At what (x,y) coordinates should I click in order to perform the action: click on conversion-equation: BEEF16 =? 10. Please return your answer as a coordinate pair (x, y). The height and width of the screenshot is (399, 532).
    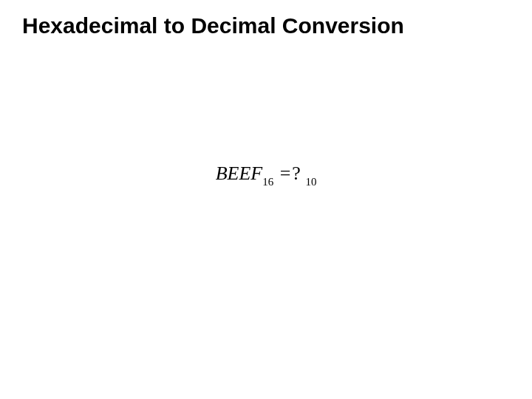
    Looking at the image, I should click on (266, 174).